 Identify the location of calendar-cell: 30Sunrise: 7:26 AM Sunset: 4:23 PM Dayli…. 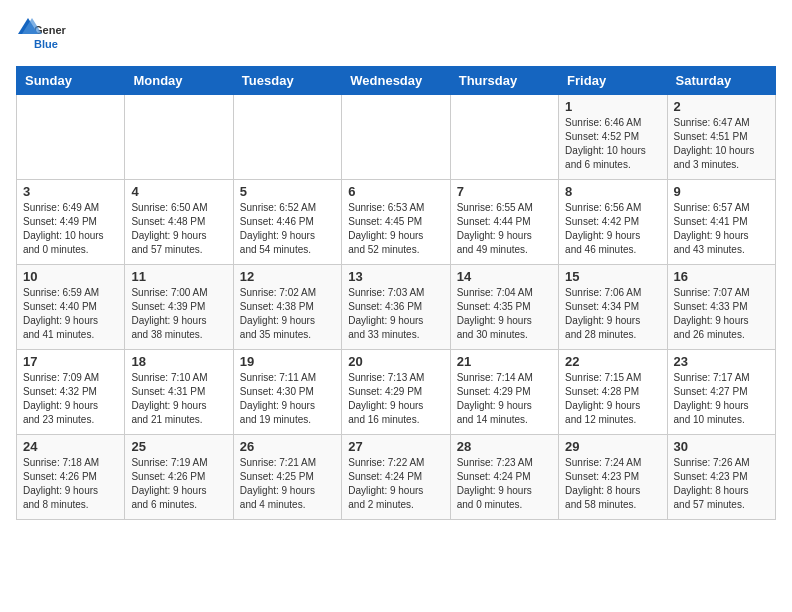
(721, 478).